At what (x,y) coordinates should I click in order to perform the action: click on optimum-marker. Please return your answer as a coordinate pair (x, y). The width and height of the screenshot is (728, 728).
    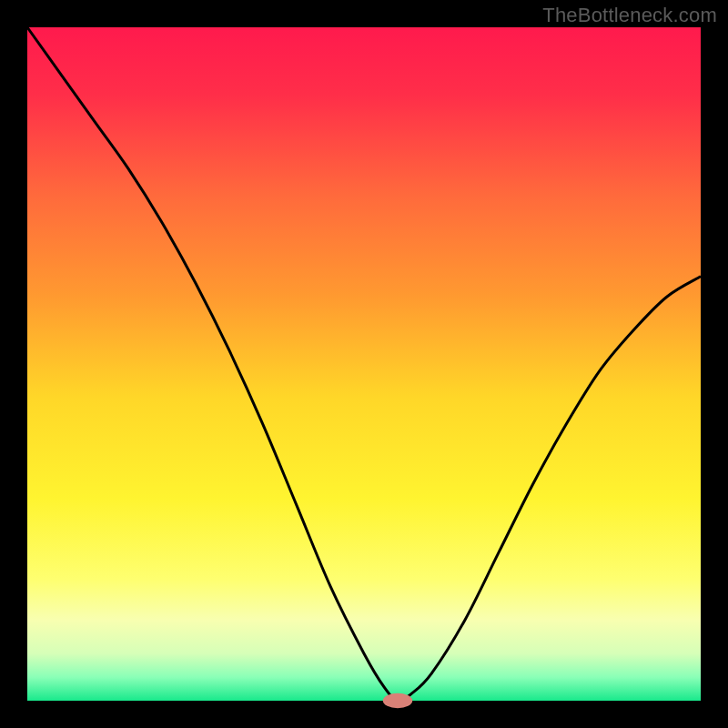
    Looking at the image, I should click on (399, 701).